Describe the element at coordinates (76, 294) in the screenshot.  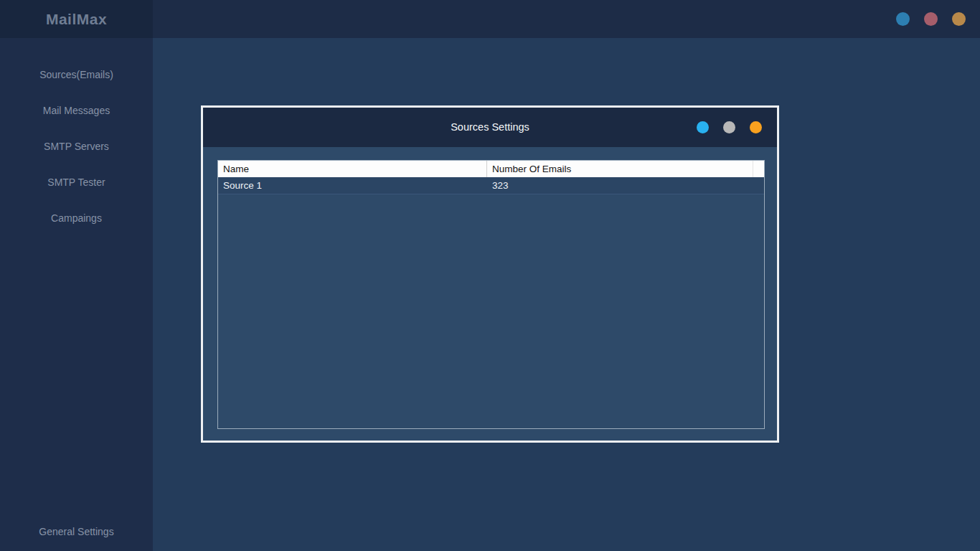
I see `sidebar: Sources(Emails) Mail Messages SMTP Serve…` at that location.